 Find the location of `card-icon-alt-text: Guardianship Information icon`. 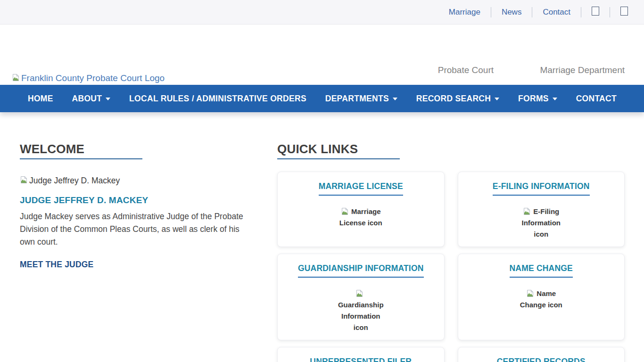

card-icon-alt-text: Guardianship Information icon is located at coordinates (361, 316).